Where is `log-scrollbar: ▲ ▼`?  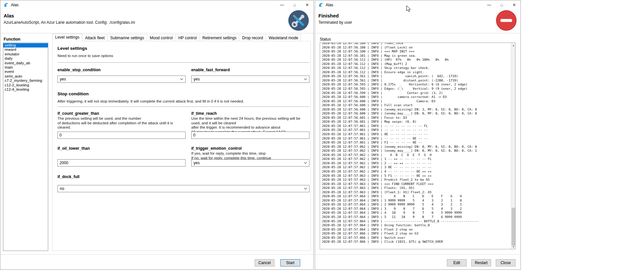
log-scrollbar: ▲ ▼ is located at coordinates (513, 146).